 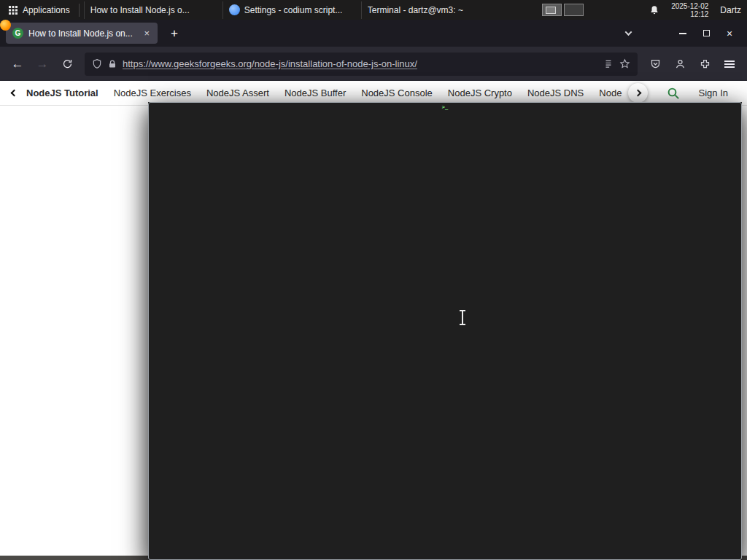 What do you see at coordinates (680, 64) in the screenshot?
I see `account-person-icon` at bounding box center [680, 64].